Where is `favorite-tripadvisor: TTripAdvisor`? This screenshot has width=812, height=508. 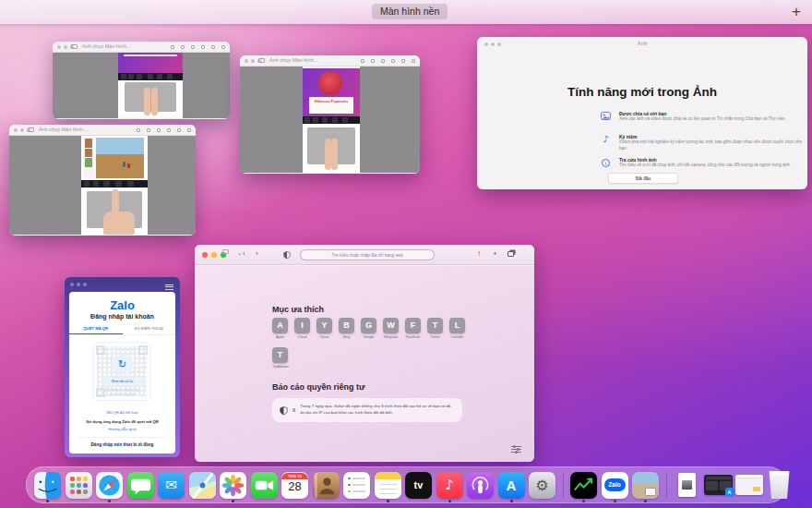 favorite-tripadvisor: TTripAdvisor is located at coordinates (281, 358).